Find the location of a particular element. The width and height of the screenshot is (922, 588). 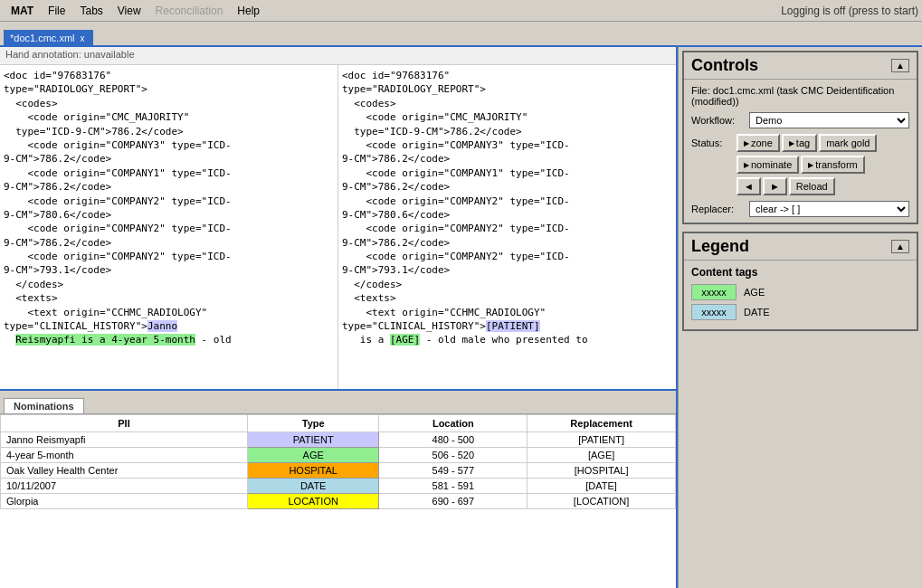

col-type: Type is located at coordinates (313, 423).